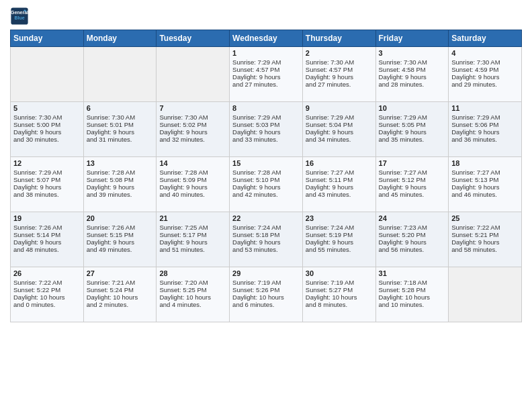 The height and width of the screenshot is (411, 532). What do you see at coordinates (485, 62) in the screenshot?
I see `cell-content-line: Sunrise: 7:30 AM` at bounding box center [485, 62].